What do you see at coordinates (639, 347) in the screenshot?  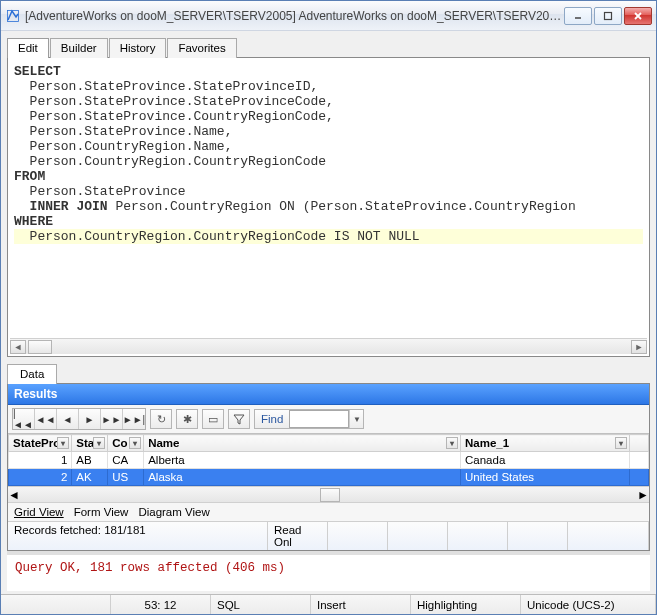 I see `scroll-right-icon: ►` at bounding box center [639, 347].